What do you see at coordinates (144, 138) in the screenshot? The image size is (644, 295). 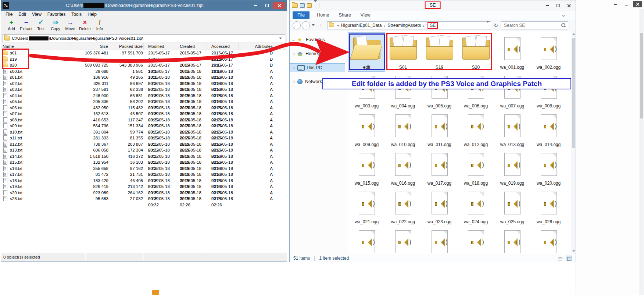 I see `file-row: s11.txt281 33381 3552015-05-18 00:322015…` at bounding box center [144, 138].